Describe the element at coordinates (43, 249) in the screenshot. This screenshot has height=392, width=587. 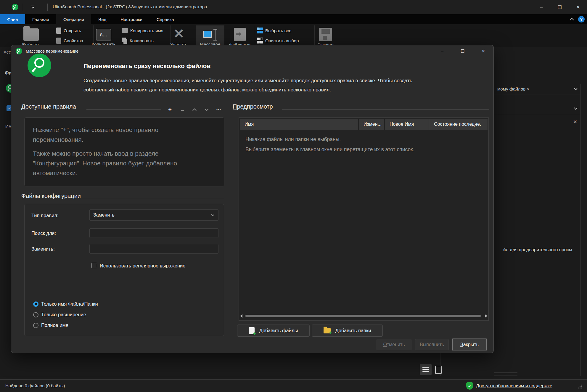
I see `replace-label: Заменить:` at that location.